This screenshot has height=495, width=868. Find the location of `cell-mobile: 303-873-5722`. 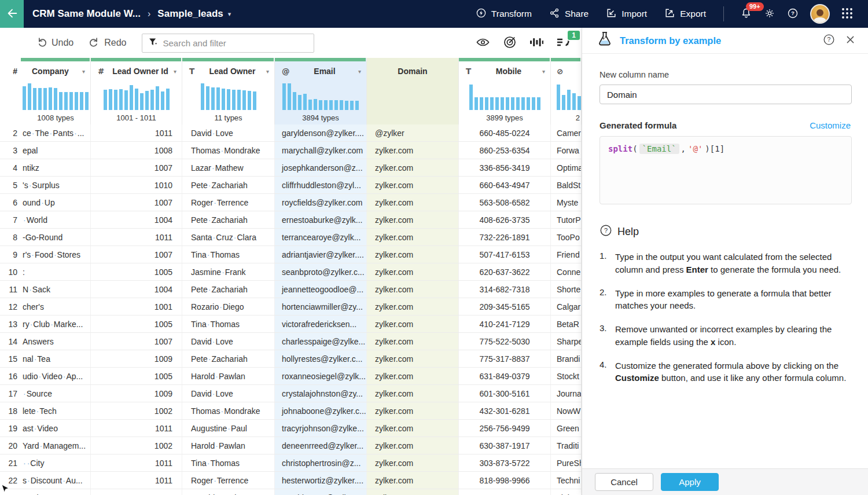

cell-mobile: 303-873-5722 is located at coordinates (505, 463).